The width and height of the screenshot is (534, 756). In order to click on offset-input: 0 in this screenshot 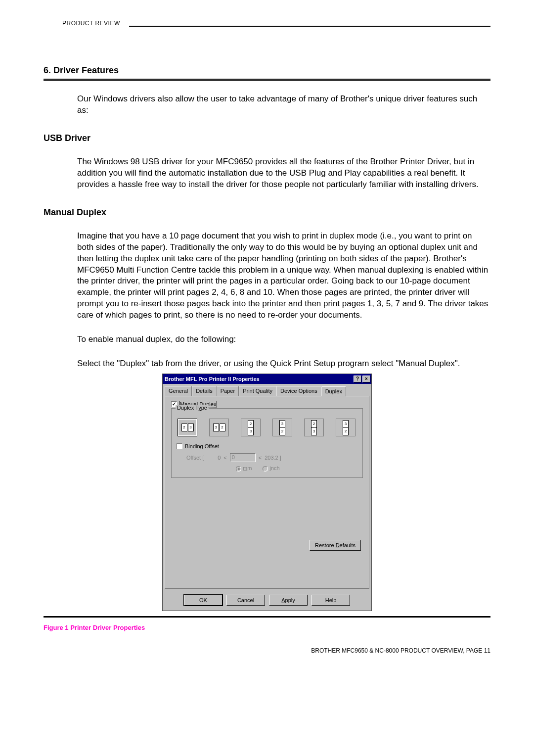, I will do `click(243, 458)`.